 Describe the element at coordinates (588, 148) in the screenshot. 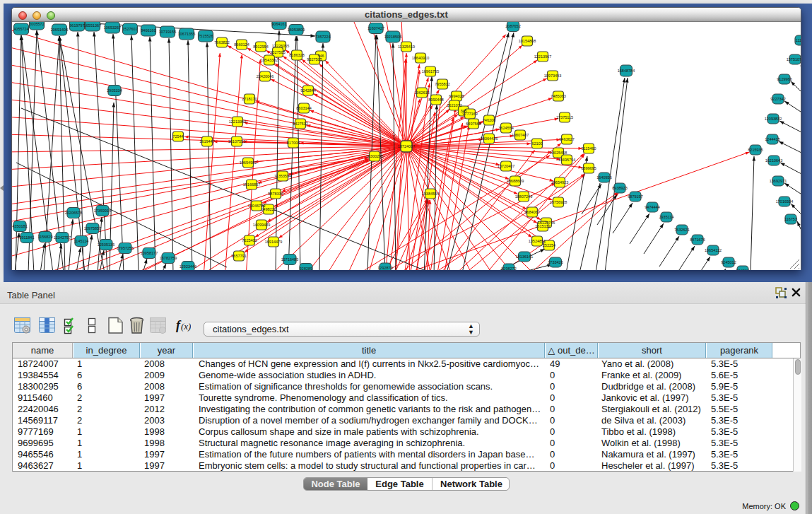

I see `svg-text: 9115460` at that location.